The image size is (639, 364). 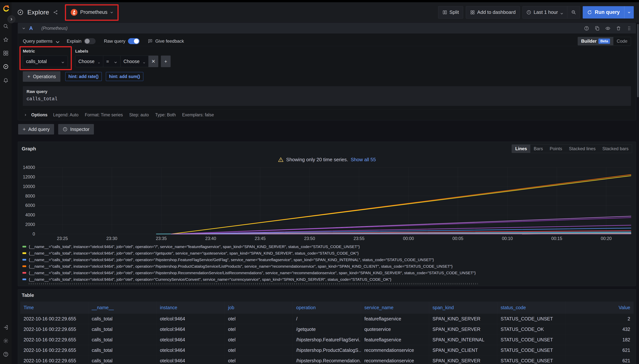 I want to click on vertical-scrollbar-thumb, so click(x=638, y=60).